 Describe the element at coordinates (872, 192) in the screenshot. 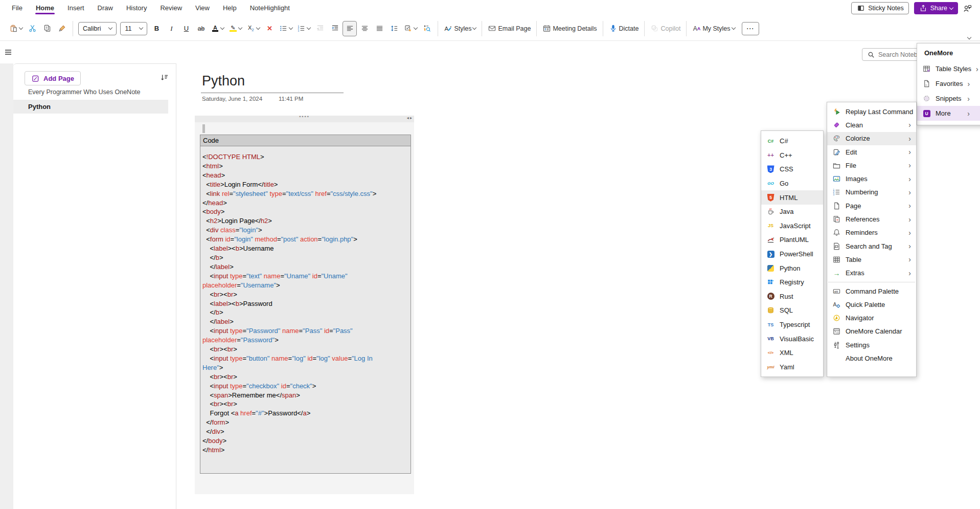

I see `menu-item-numbering: 123 Numbering ›` at that location.